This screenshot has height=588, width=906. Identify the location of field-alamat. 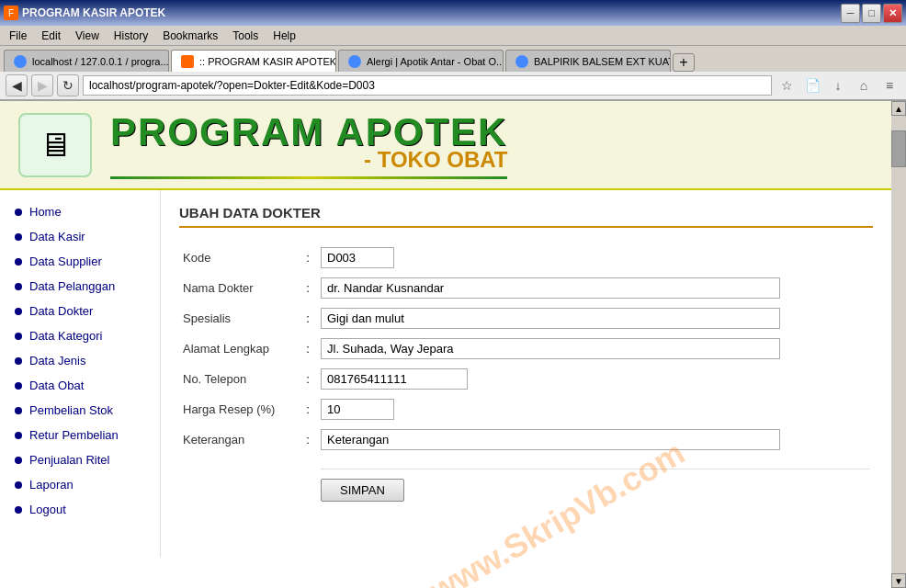
(595, 349).